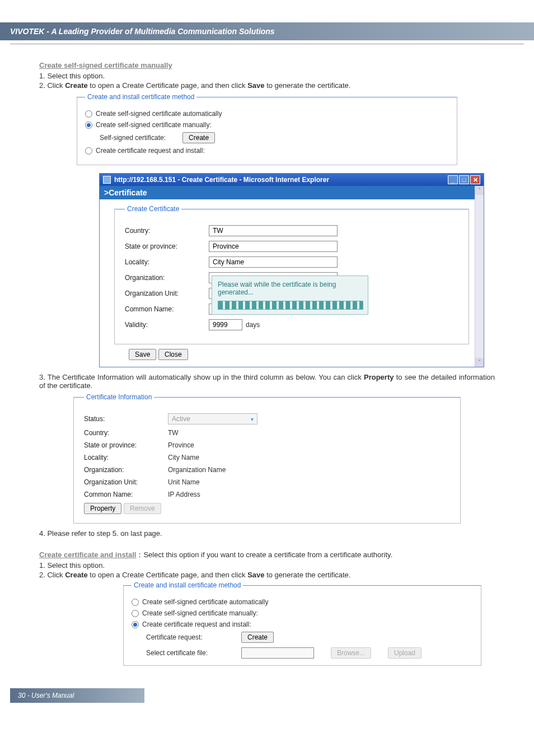  What do you see at coordinates (185, 637) in the screenshot?
I see `cert-request-label: Certificate request:` at bounding box center [185, 637].